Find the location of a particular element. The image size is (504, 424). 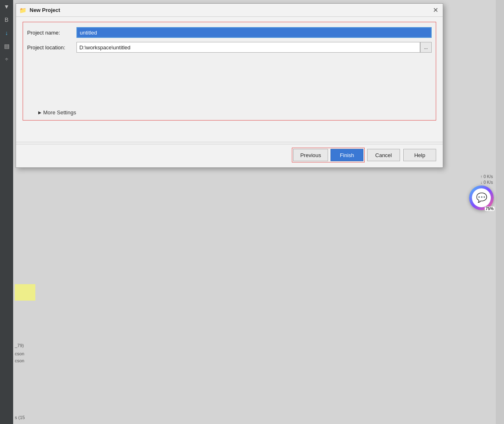

project-location-row: Project location: ... is located at coordinates (229, 47).